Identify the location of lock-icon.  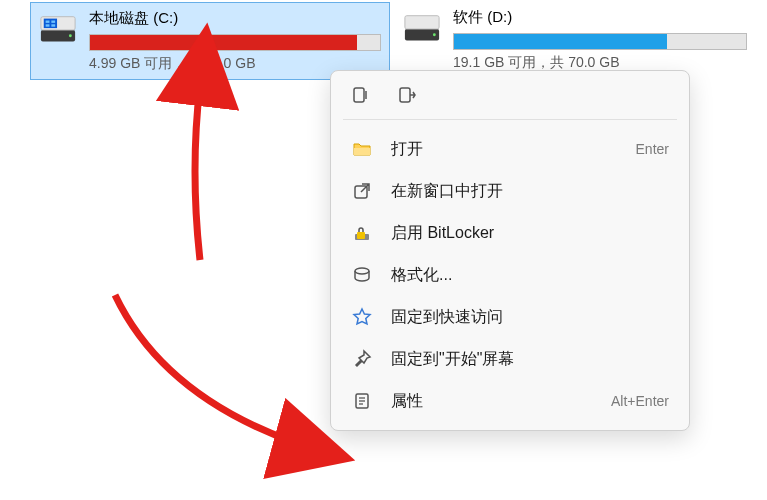
(362, 233).